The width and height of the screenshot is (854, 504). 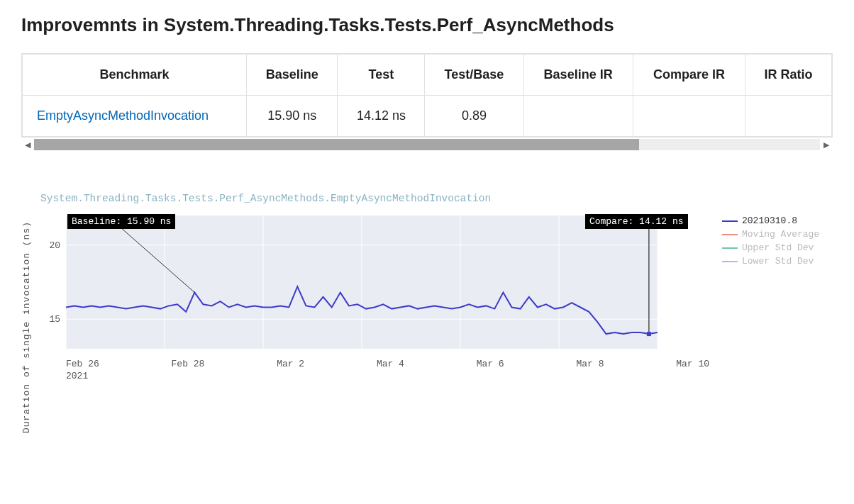 I want to click on xtick-label: Mar 6, so click(x=491, y=364).